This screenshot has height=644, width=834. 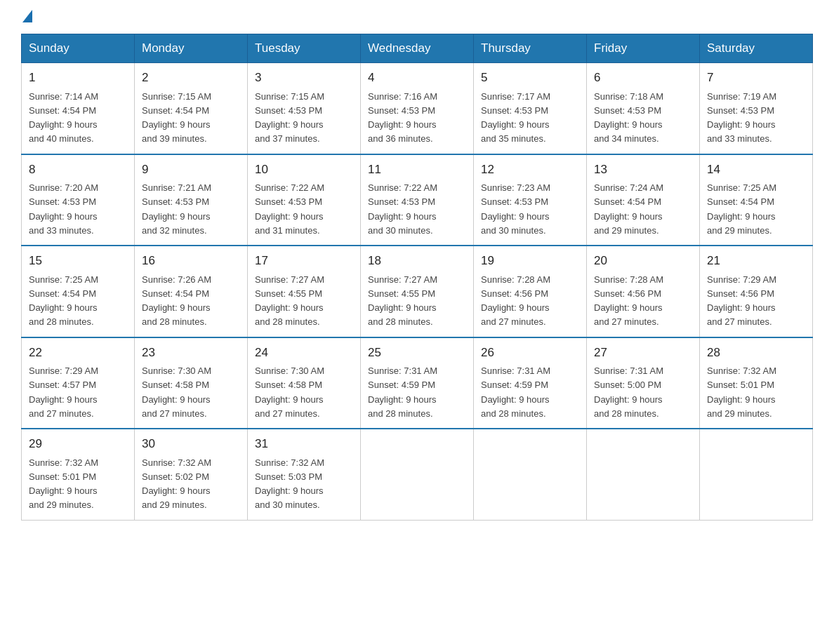 I want to click on calendar-day-cell: 29 Sunrise: 7:32 AMSunset: 5:01 PMDaylig…, so click(x=79, y=474).